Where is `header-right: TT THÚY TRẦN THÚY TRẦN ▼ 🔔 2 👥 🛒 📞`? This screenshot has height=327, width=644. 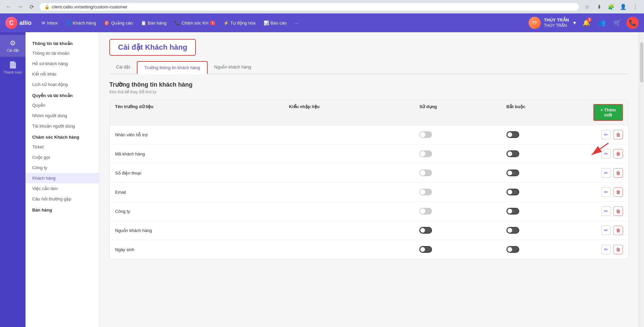 header-right: TT THÚY TRẦN THÚY TRẦN ▼ 🔔 2 👥 🛒 📞 is located at coordinates (584, 23).